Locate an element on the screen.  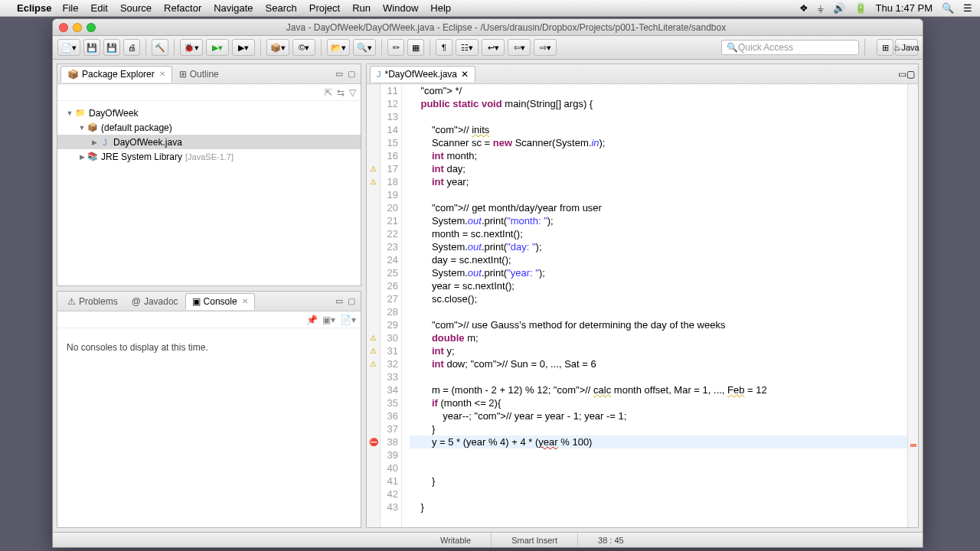
overview-error-marker is located at coordinates (913, 445).